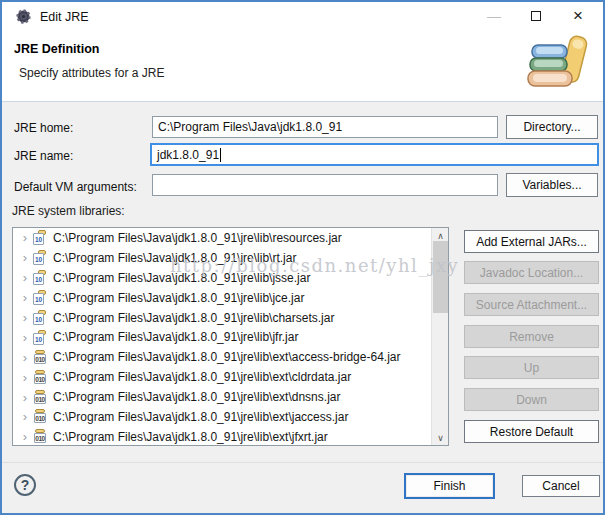 This screenshot has width=605, height=515. What do you see at coordinates (76, 187) in the screenshot?
I see `vm-arguments-label: Default VM arguments:` at bounding box center [76, 187].